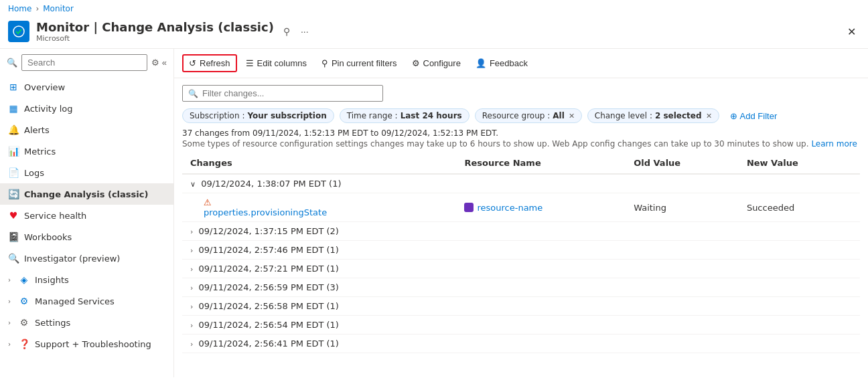  Describe the element at coordinates (521, 306) in the screenshot. I see `group-row-label: › 09/11/2024, 2:56:58 PM EDT (1)` at that location.